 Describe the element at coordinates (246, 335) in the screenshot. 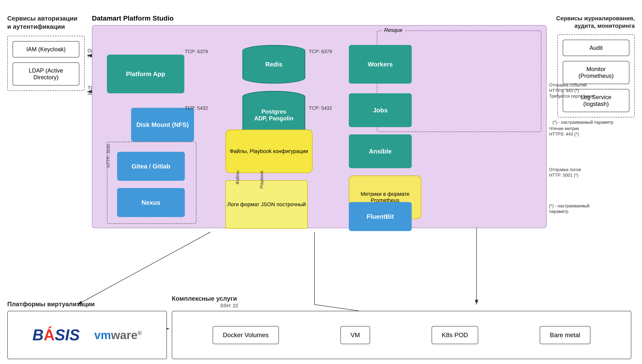

I see `docker-volumes-item: Docker Volumes` at that location.